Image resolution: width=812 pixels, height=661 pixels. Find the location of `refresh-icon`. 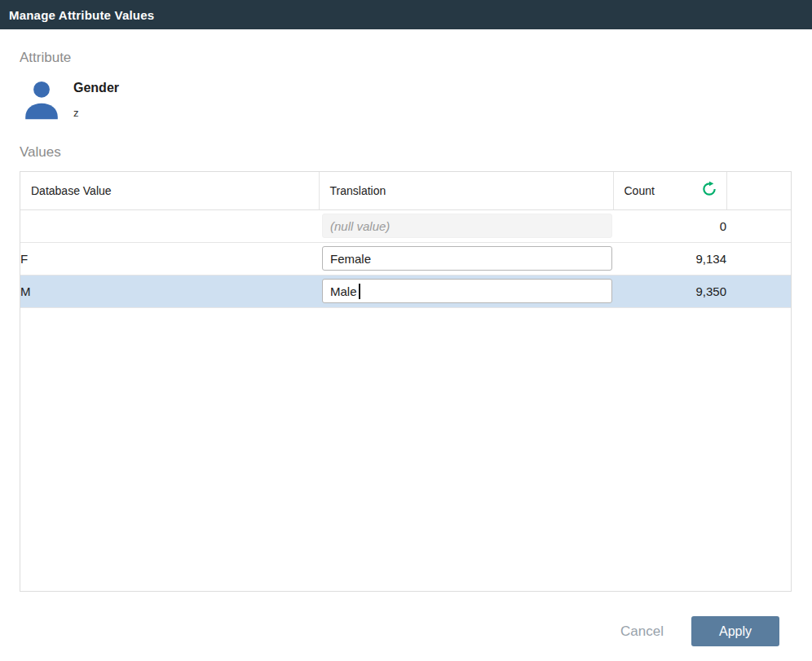

refresh-icon is located at coordinates (709, 191).